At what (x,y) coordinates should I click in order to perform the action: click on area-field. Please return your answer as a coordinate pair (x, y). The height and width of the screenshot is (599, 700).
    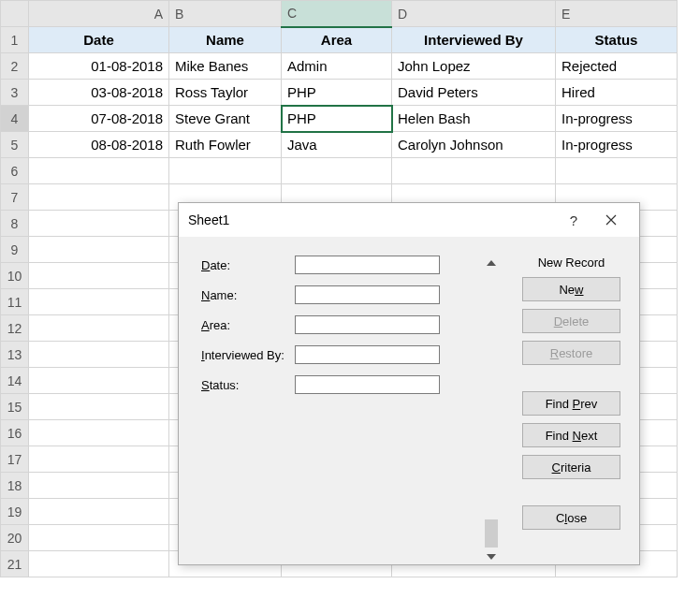
    Looking at the image, I should click on (367, 325).